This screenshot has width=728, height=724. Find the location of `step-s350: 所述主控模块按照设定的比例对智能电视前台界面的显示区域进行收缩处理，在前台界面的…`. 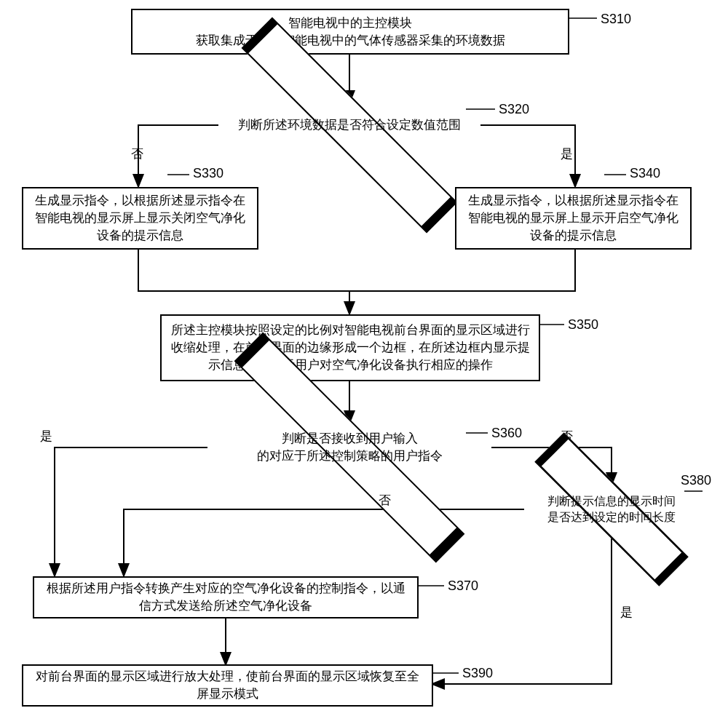

step-s350: 所述主控模块按照设定的比例对智能电视前台界面的显示区域进行收缩处理，在前台界面的… is located at coordinates (350, 348).